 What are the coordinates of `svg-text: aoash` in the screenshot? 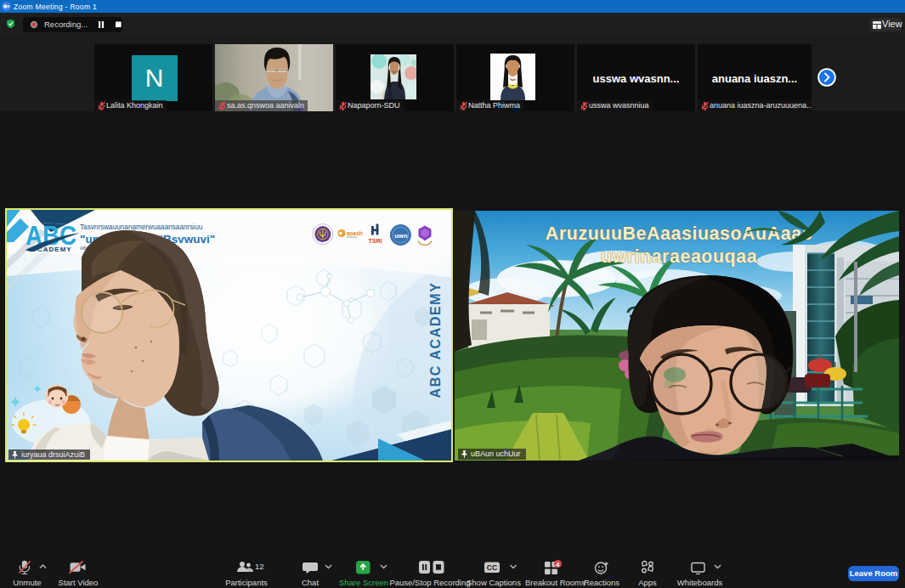 It's located at (355, 233).